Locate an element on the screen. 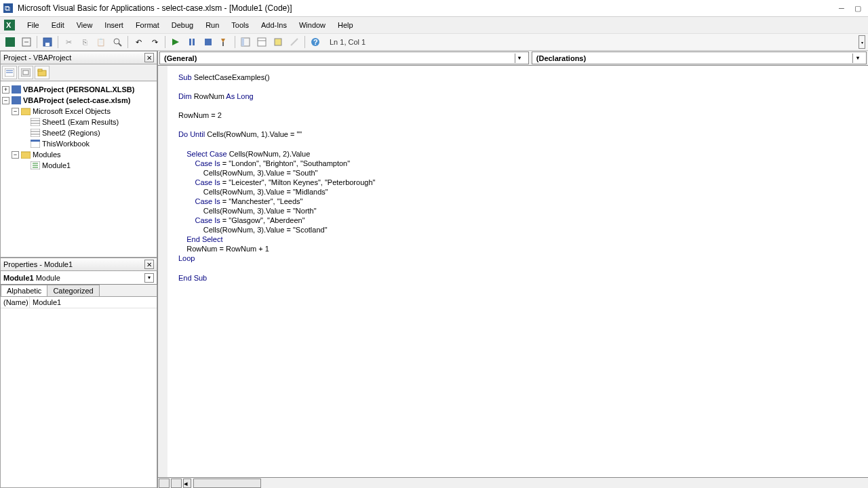 This screenshot has height=488, width=868. menu-help: Help is located at coordinates (346, 25).